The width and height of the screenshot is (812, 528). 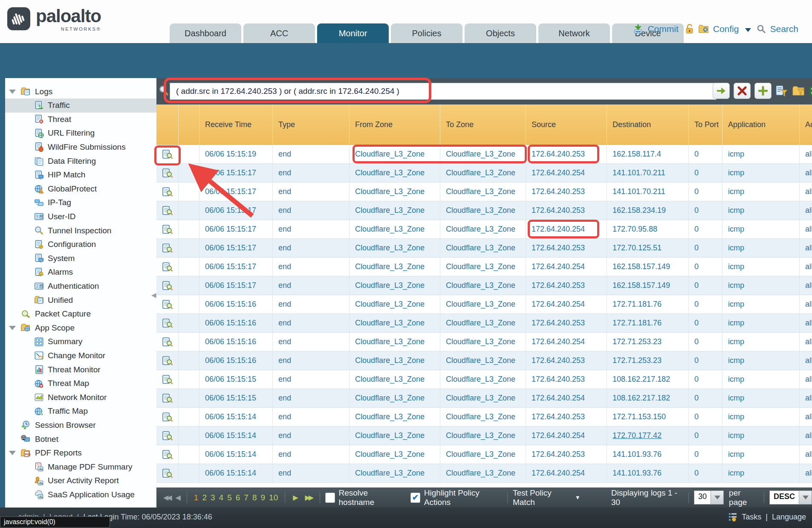 I want to click on page-number-10: 10, so click(x=274, y=498).